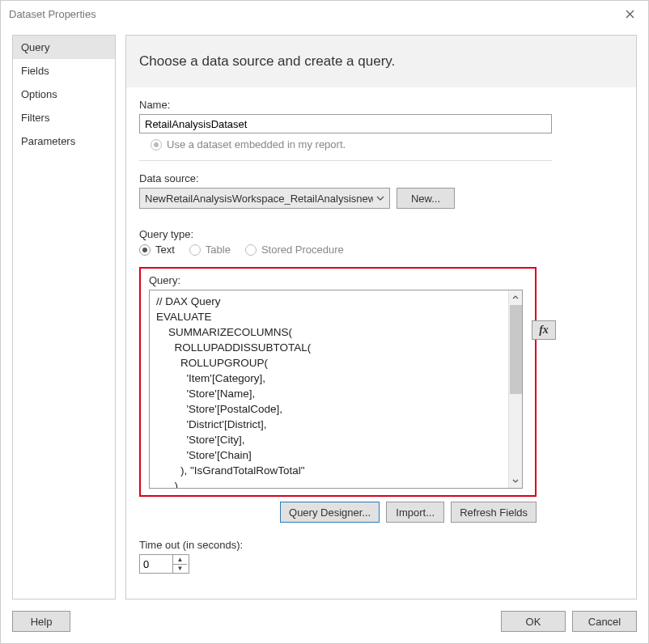 The width and height of the screenshot is (649, 644). I want to click on sidebar-item-label: Fields, so click(36, 71).